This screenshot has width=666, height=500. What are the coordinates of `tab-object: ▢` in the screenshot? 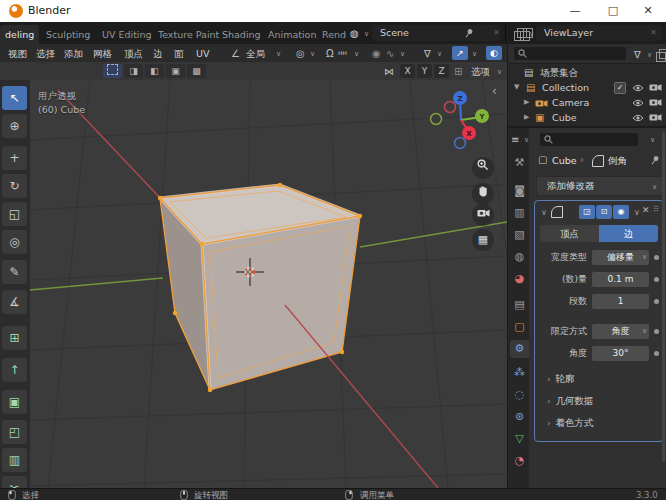 It's located at (520, 327).